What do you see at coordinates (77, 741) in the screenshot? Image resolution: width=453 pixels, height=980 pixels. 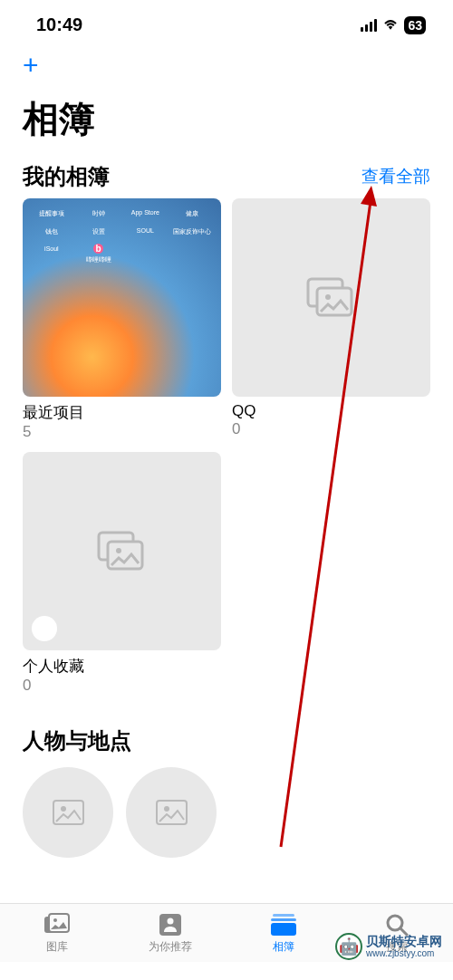 I see `people-places-title: 人物与地点` at bounding box center [77, 741].